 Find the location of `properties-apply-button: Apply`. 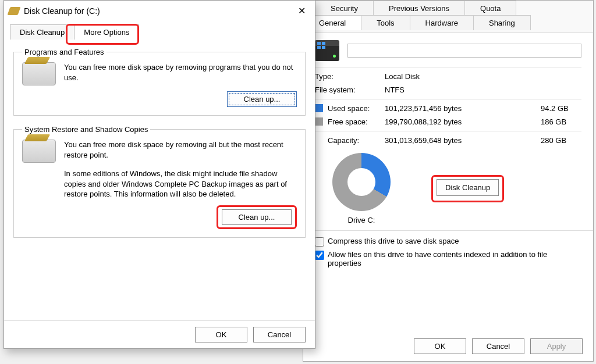

properties-apply-button: Apply is located at coordinates (556, 347).